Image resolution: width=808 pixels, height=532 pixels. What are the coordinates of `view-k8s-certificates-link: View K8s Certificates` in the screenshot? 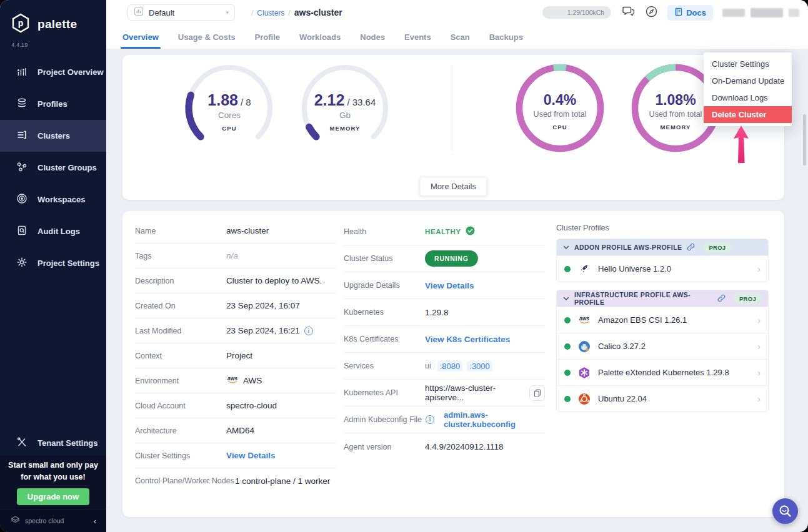 It's located at (467, 340).